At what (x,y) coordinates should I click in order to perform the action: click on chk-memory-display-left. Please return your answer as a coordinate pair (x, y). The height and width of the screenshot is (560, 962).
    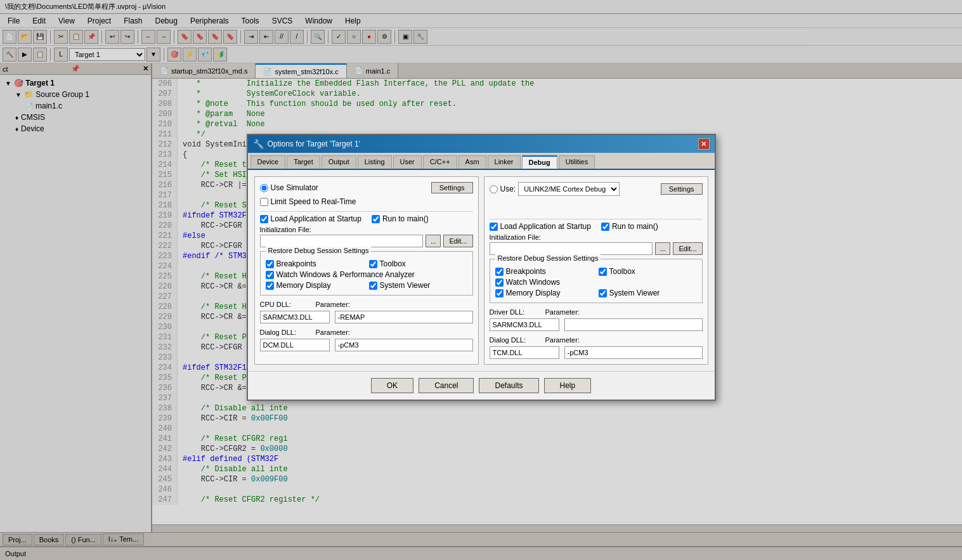
    Looking at the image, I should click on (270, 285).